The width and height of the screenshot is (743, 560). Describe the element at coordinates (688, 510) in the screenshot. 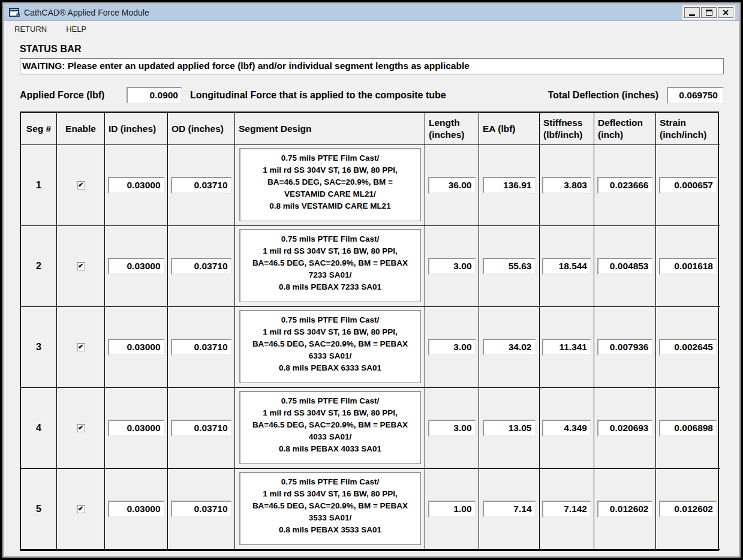

I see `strain-cell: 0.012602` at that location.